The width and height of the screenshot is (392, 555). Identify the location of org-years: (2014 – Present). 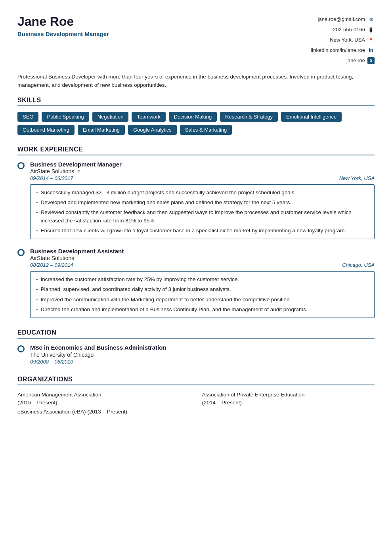
(222, 403).